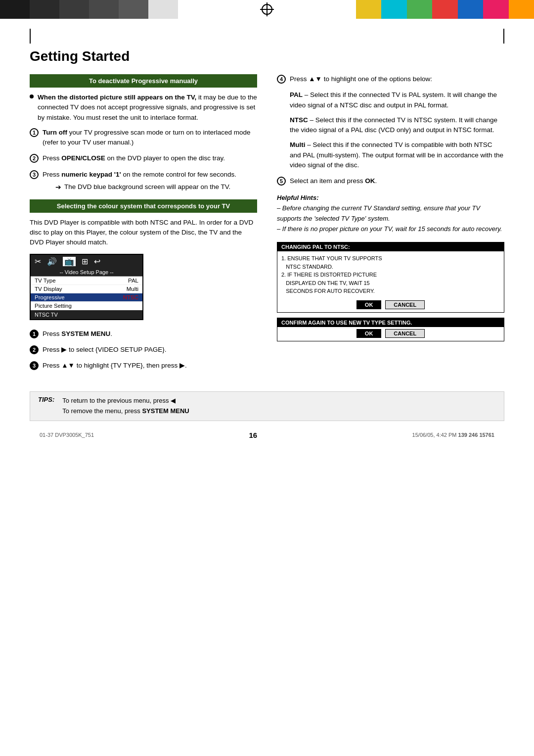  I want to click on menu-mockup: ✂ 🔊 📺 ⊞ ↩ -- Video Setup Page -- TV Type…, so click(87, 287).